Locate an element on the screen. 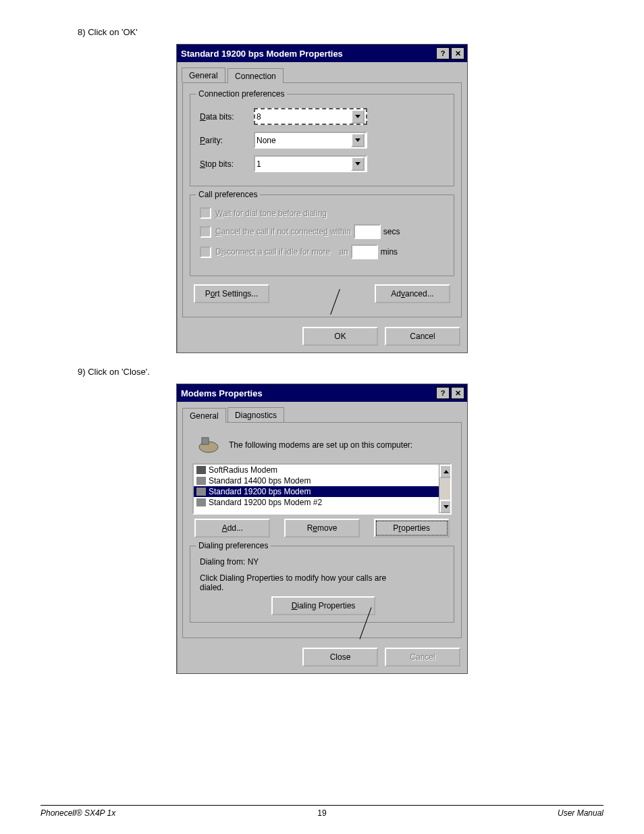 The height and width of the screenshot is (834, 644). titlebar: Standard 19200 bps Modem Properties ? ✕ is located at coordinates (322, 53).